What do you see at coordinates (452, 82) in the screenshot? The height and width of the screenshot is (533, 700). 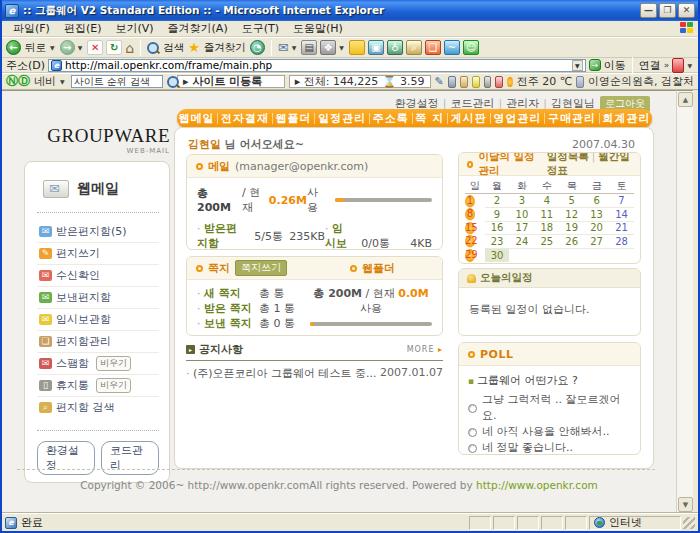 I see `capture-icon` at bounding box center [452, 82].